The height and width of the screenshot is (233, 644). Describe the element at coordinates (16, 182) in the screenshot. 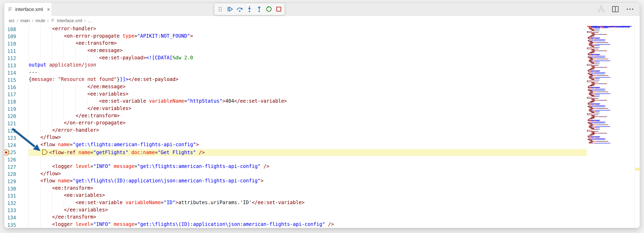

I see `line-number-129: 129` at that location.